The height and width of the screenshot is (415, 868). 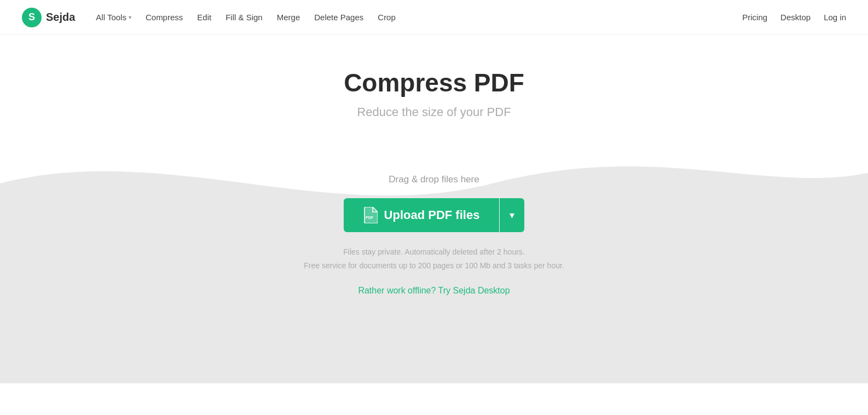 I want to click on upload-dropdown-button: ▾, so click(x=512, y=215).